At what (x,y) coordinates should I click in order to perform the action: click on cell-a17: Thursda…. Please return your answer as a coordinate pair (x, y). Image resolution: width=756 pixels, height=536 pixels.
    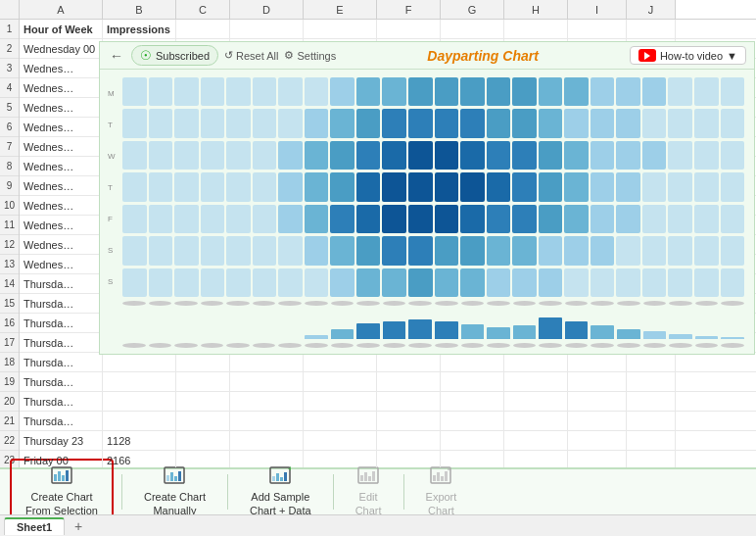
    Looking at the image, I should click on (61, 343).